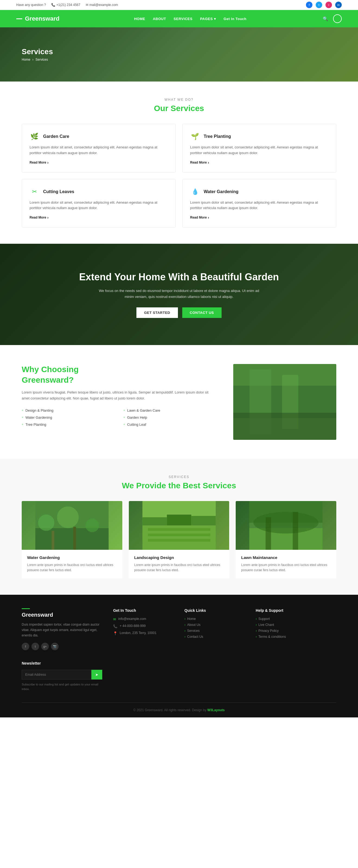  What do you see at coordinates (38, 19) in the screenshot?
I see `brand-logo: Greensward` at bounding box center [38, 19].